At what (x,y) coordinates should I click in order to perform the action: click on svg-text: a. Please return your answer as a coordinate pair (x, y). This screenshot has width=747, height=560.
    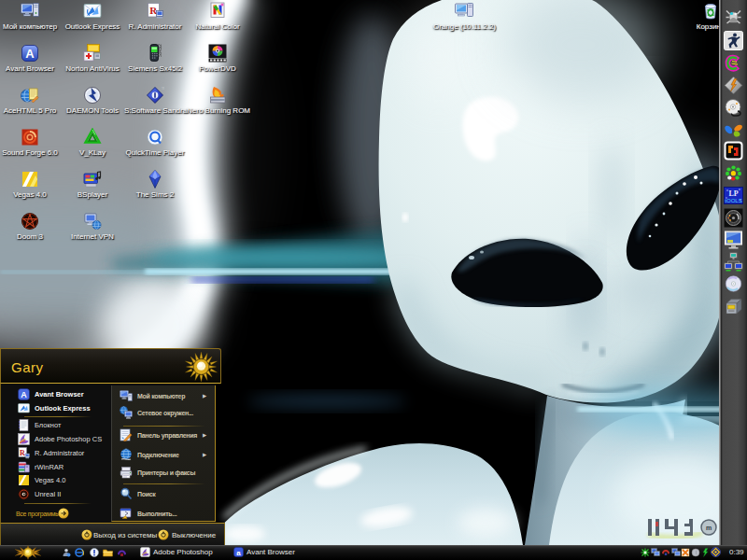
    Looking at the image, I should click on (239, 553).